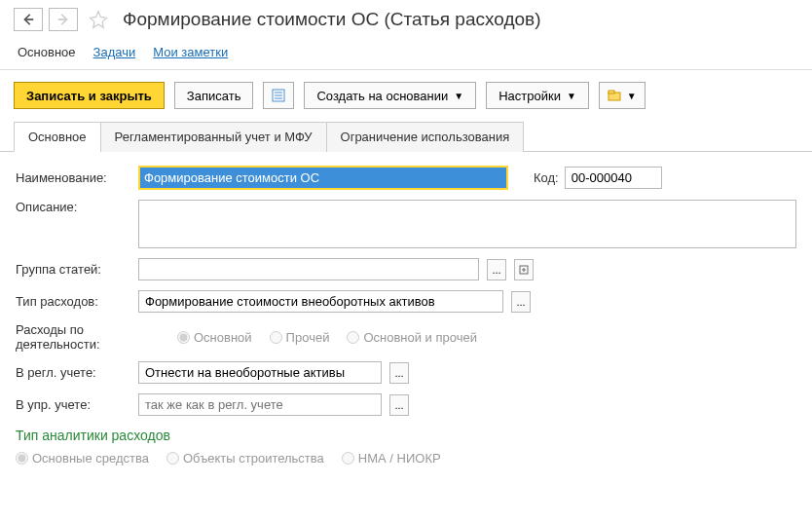 The width and height of the screenshot is (812, 522). Describe the element at coordinates (93, 337) in the screenshot. I see `activity-label: Расходы по деятельности:` at that location.